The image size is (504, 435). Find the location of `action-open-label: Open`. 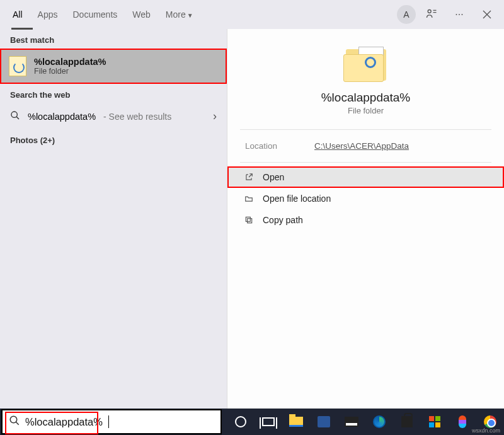

action-open-label: Open is located at coordinates (273, 177).